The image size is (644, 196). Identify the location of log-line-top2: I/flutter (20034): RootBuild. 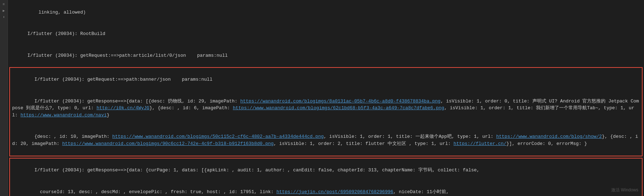
(326, 34).